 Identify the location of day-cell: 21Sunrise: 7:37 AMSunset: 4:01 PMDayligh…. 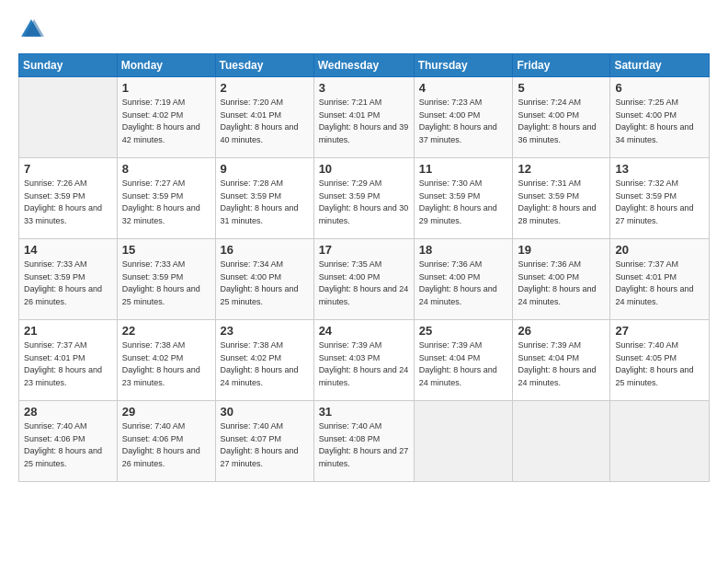
(68, 361).